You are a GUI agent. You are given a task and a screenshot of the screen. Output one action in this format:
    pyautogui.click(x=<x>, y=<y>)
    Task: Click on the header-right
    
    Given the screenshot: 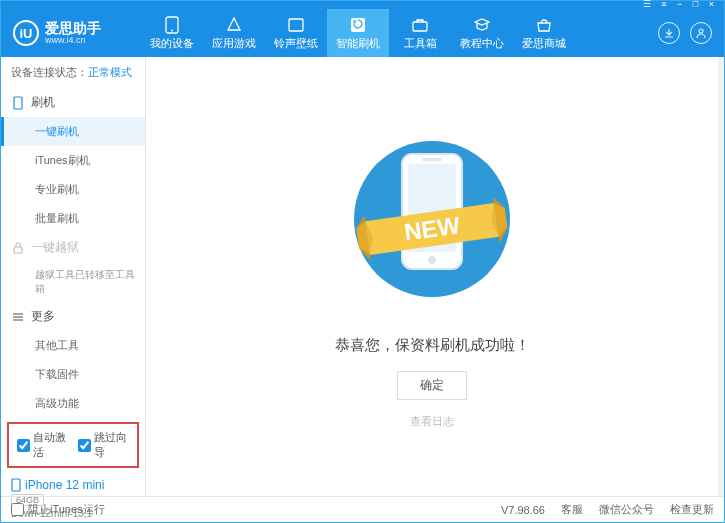 What is the action you would take?
    pyautogui.click(x=691, y=33)
    